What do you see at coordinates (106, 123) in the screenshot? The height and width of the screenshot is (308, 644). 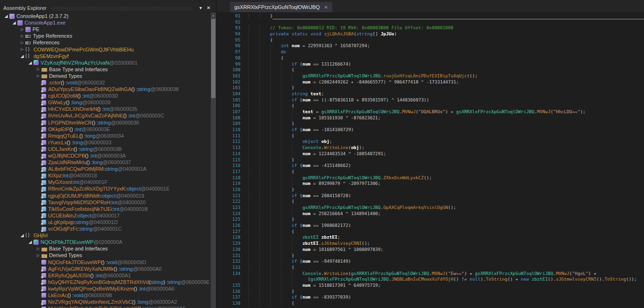 I see `tree-item: LPGPNDhmWeCR() : string @06000036` at bounding box center [106, 123].